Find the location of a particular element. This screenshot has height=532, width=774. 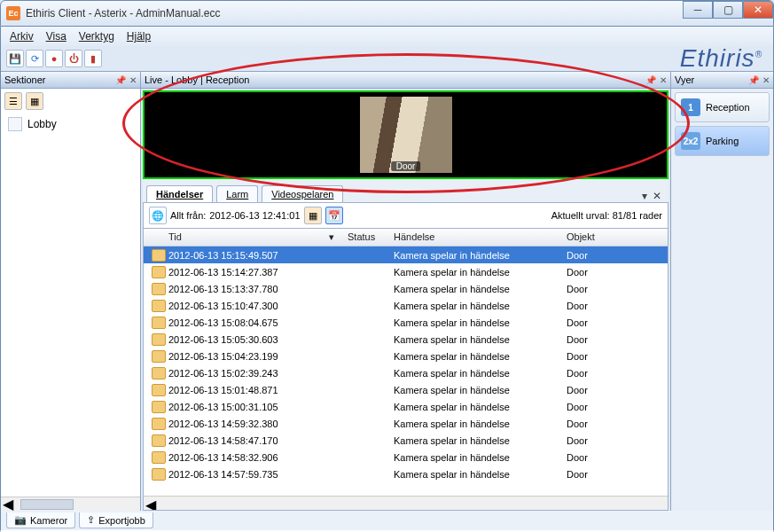

views-panel-header: Vyer 📌 ✕ is located at coordinates (722, 80).